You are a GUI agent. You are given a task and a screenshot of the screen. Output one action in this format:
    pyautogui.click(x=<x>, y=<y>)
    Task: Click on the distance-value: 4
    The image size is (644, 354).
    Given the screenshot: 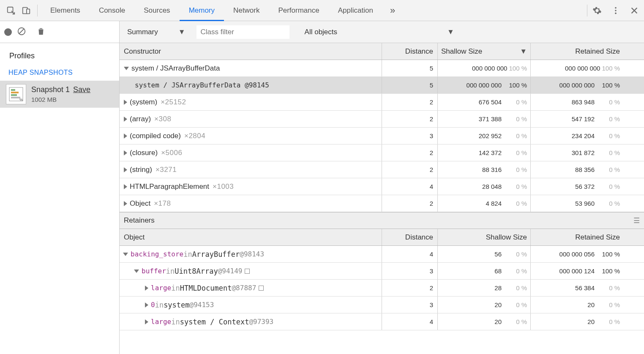 What is the action you would take?
    pyautogui.click(x=409, y=254)
    